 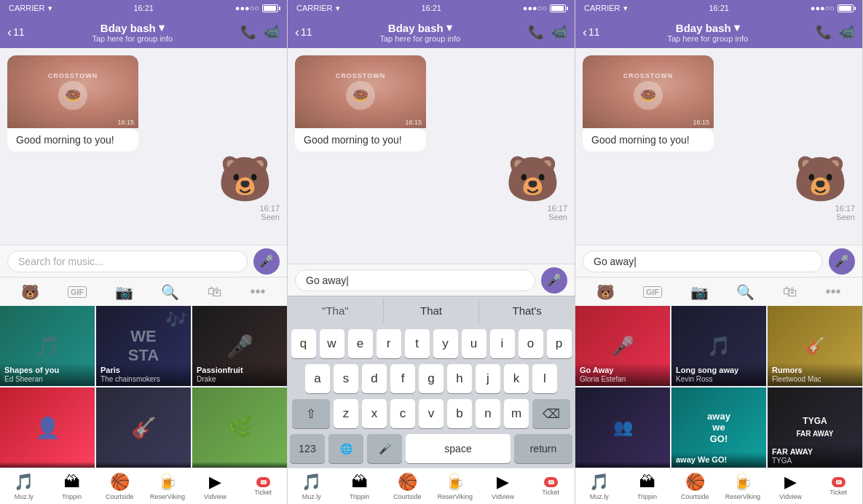 What do you see at coordinates (119, 487) in the screenshot?
I see `app-courtside-1: 🏀 Courtside` at bounding box center [119, 487].